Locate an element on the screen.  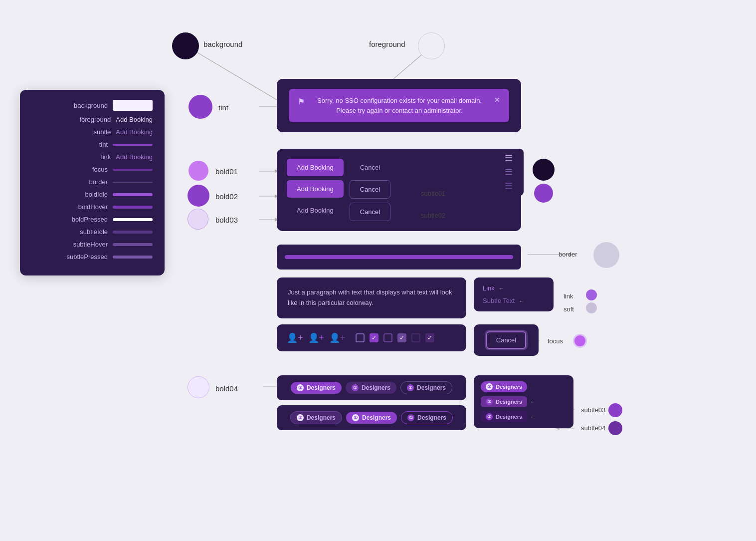
subtle03-arrow: ← is located at coordinates (533, 402).